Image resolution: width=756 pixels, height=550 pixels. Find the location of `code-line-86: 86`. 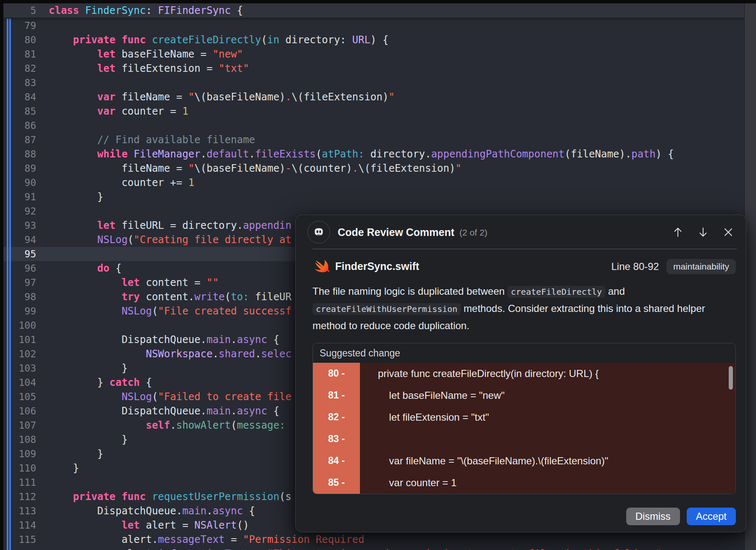

code-line-86: 86 is located at coordinates (374, 126).